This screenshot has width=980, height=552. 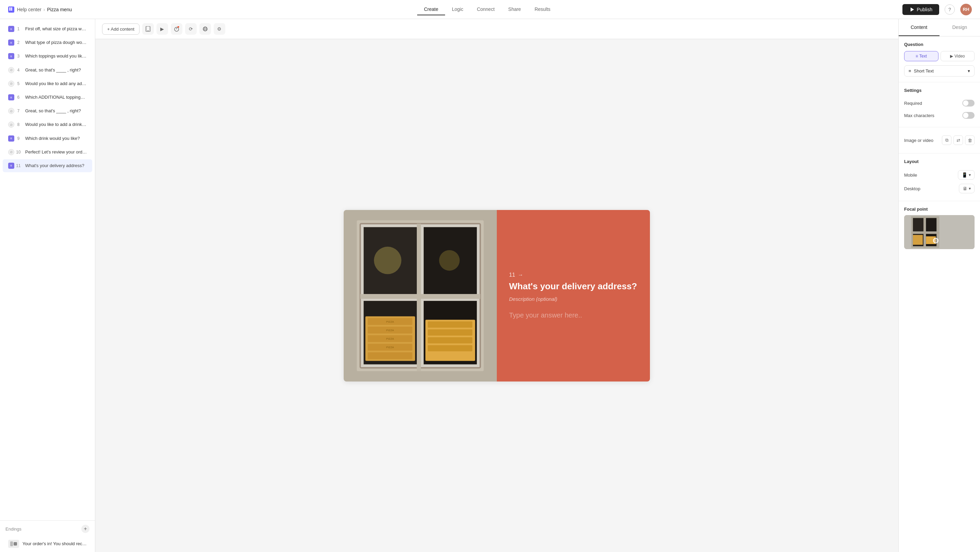 I want to click on sync-button: ⟳, so click(x=191, y=29).